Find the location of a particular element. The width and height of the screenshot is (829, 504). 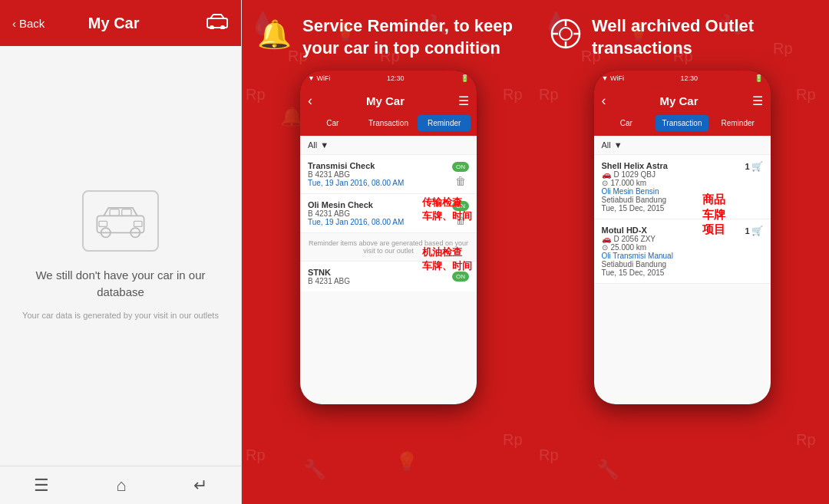

phone-status-bar: ▼ WiFi 12:30 🔋 is located at coordinates (388, 78).